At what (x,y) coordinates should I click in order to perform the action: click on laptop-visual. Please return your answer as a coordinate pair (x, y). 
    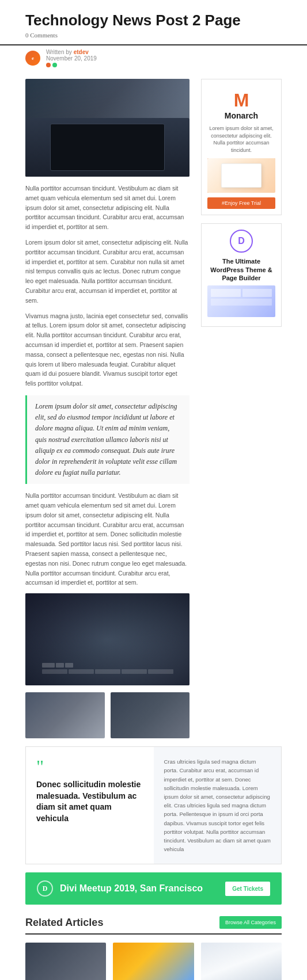
    Looking at the image, I should click on (107, 147).